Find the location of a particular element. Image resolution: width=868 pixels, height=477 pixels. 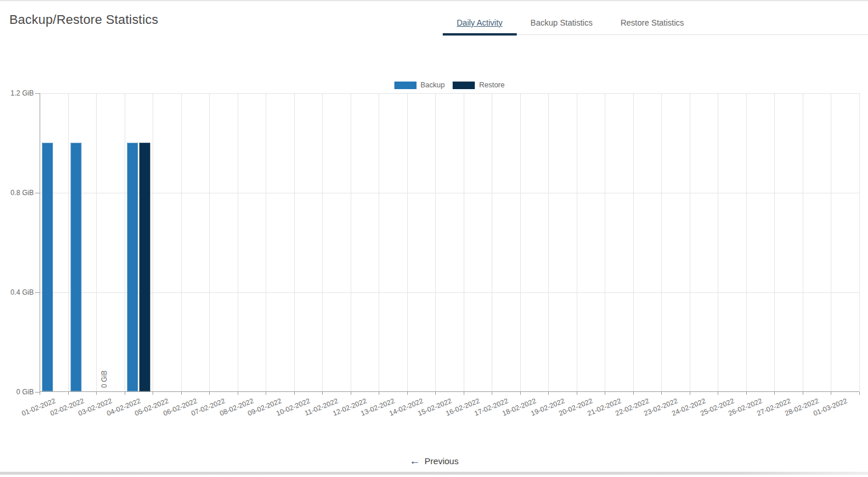

bar-backup-02-02-2022 is located at coordinates (76, 267).